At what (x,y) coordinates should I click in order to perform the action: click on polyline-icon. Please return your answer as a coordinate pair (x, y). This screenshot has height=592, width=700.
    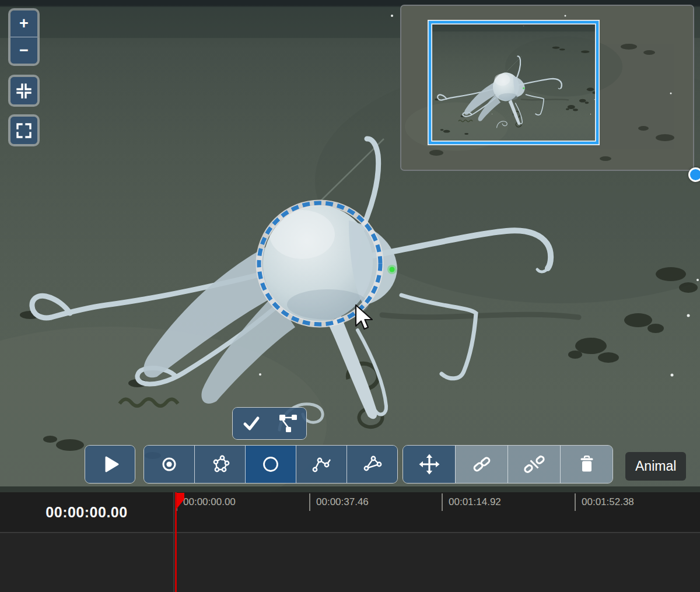
    Looking at the image, I should click on (321, 464).